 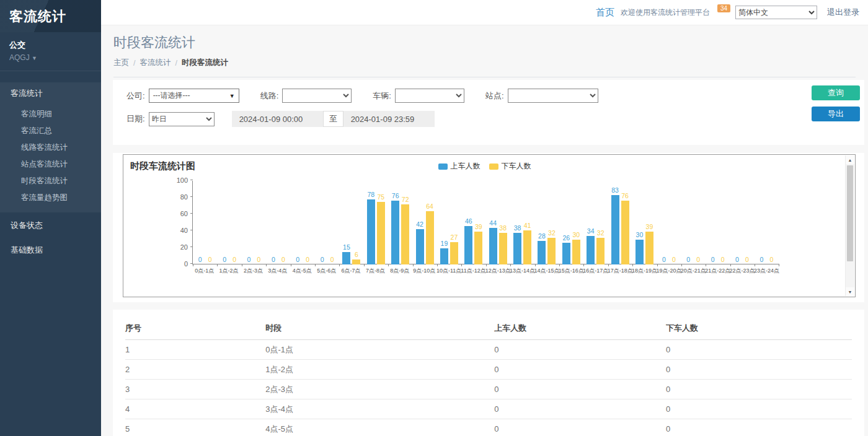 What do you see at coordinates (122, 63) in the screenshot?
I see `breadcrumb-home: 主页` at bounding box center [122, 63].